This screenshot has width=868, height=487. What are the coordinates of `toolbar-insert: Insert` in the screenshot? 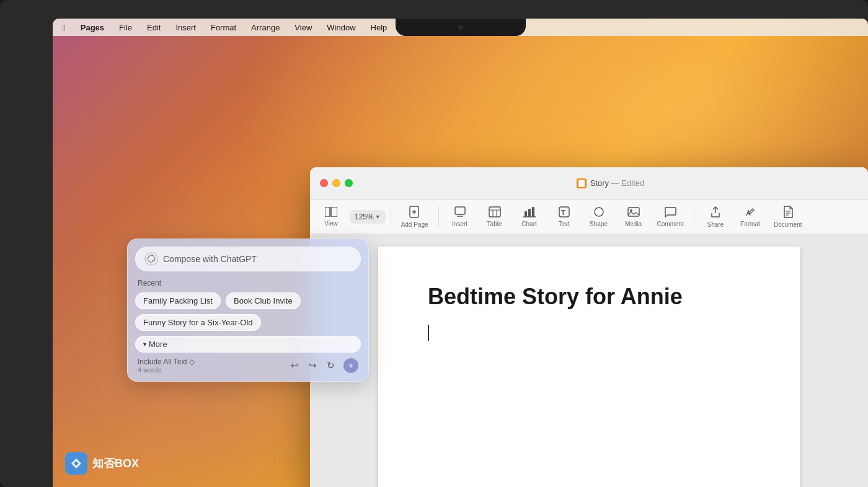 It's located at (460, 217).